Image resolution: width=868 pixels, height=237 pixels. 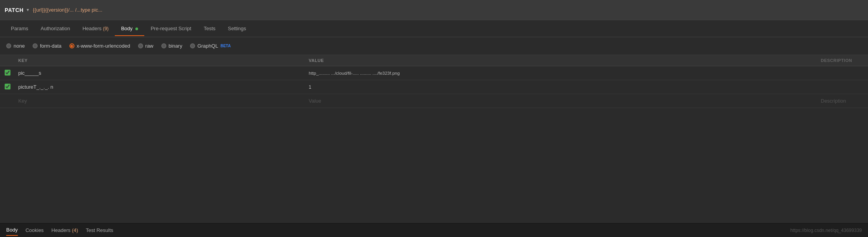 What do you see at coordinates (9, 46) in the screenshot?
I see `radio-none` at bounding box center [9, 46].